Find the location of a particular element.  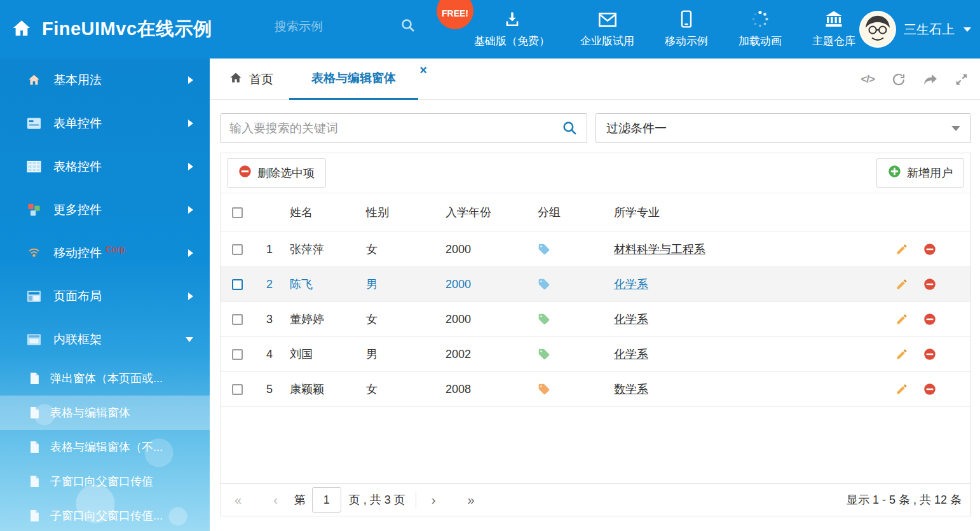

sidebar-item-more-controls: 更多控件 is located at coordinates (105, 210).